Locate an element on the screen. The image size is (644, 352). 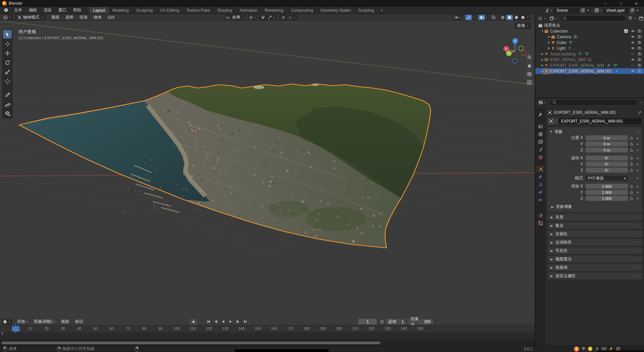
properties-tab-particles is located at coordinates (540, 185).